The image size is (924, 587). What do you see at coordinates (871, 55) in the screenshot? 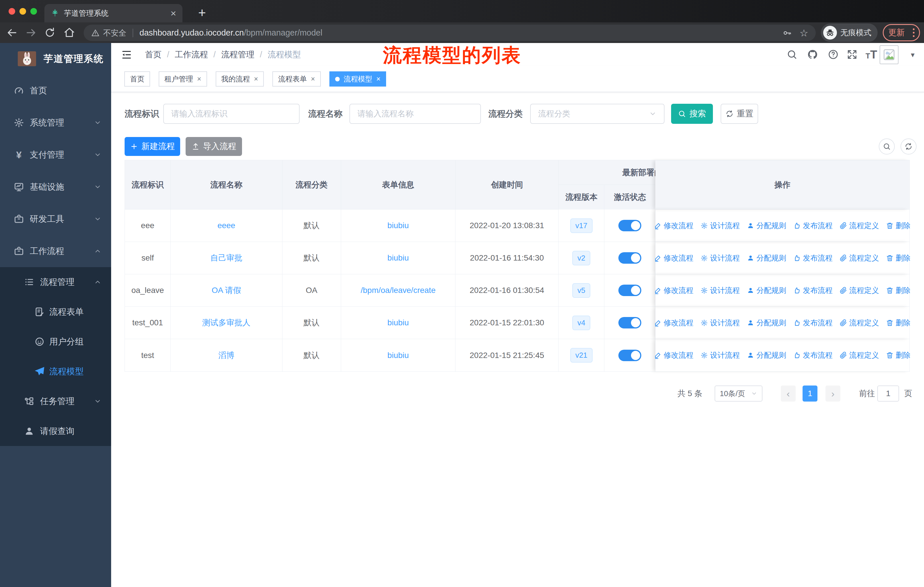
I see `font-size-icon: TT` at bounding box center [871, 55].